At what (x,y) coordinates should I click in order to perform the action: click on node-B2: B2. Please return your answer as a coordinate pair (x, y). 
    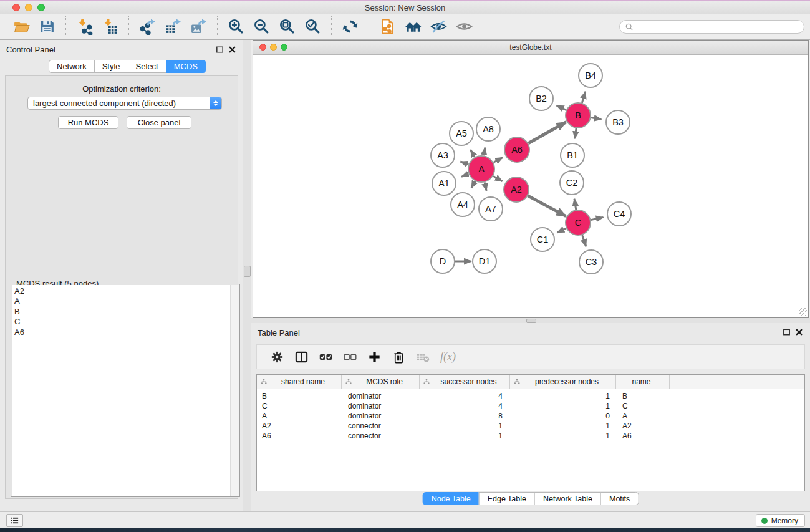
    Looking at the image, I should click on (541, 99).